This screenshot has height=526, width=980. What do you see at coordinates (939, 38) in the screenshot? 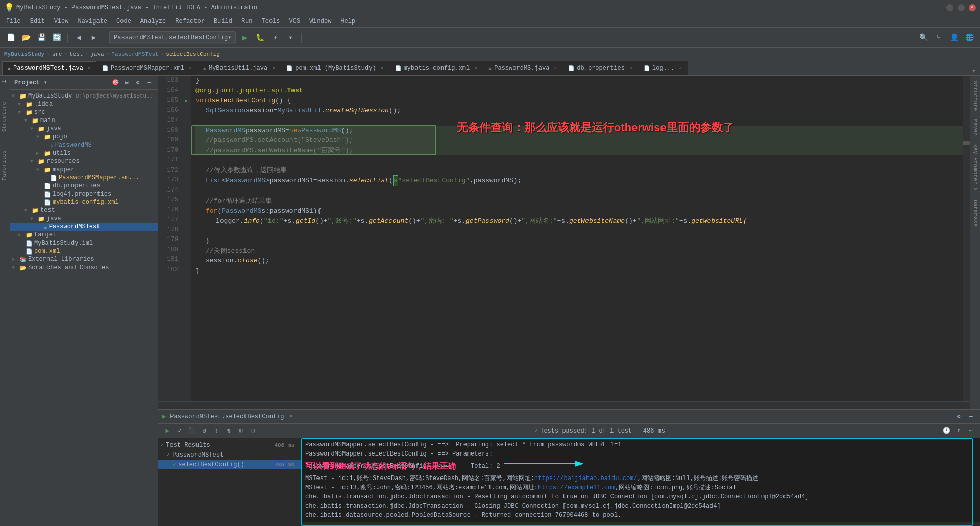
I see `git-button: ⑂` at bounding box center [939, 38].